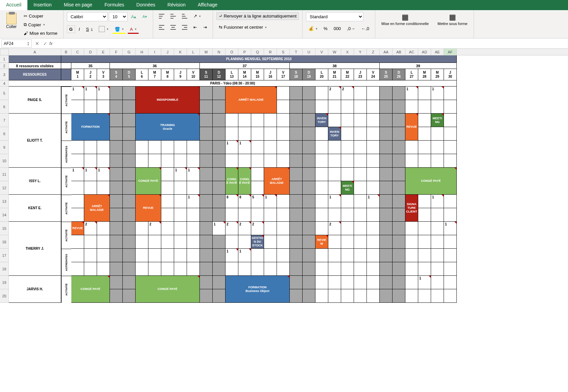 Image resolution: width=568 pixels, height=392 pixels. I want to click on day-2: J2, so click(91, 75).